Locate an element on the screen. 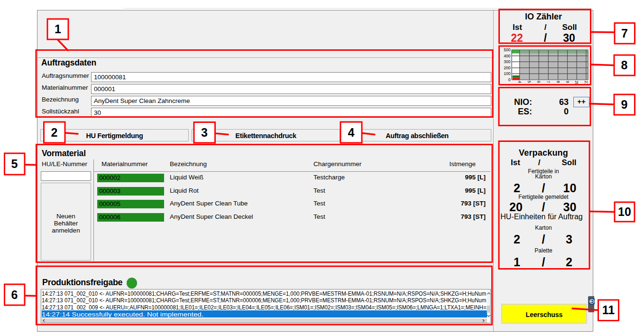  svg-text: 11 is located at coordinates (609, 310).